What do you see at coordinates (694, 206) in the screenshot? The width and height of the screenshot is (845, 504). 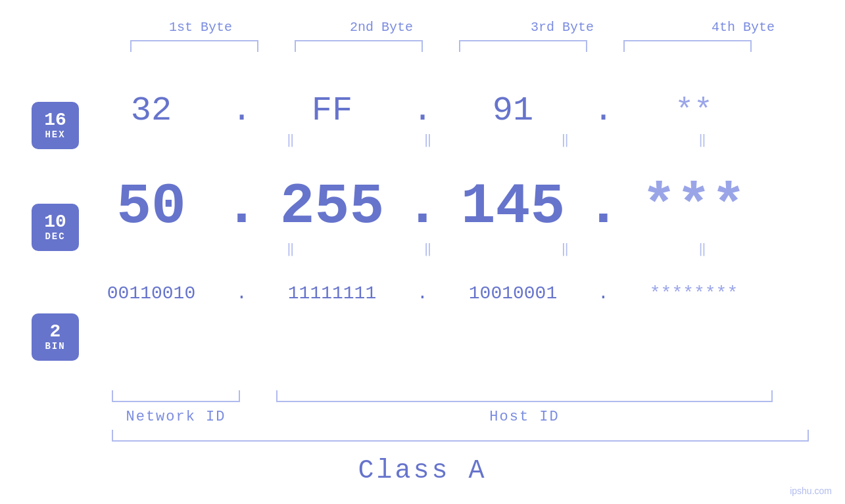 I see `dec-byte4: ***` at bounding box center [694, 206].